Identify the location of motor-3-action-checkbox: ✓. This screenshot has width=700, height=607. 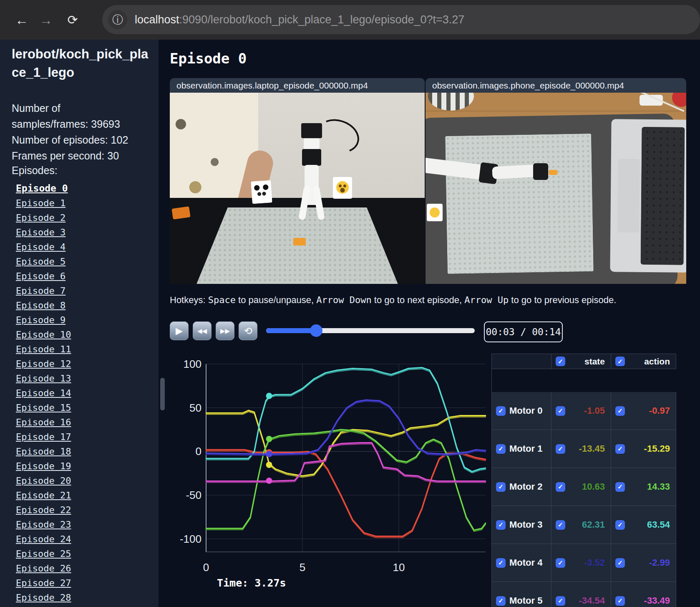
(620, 525).